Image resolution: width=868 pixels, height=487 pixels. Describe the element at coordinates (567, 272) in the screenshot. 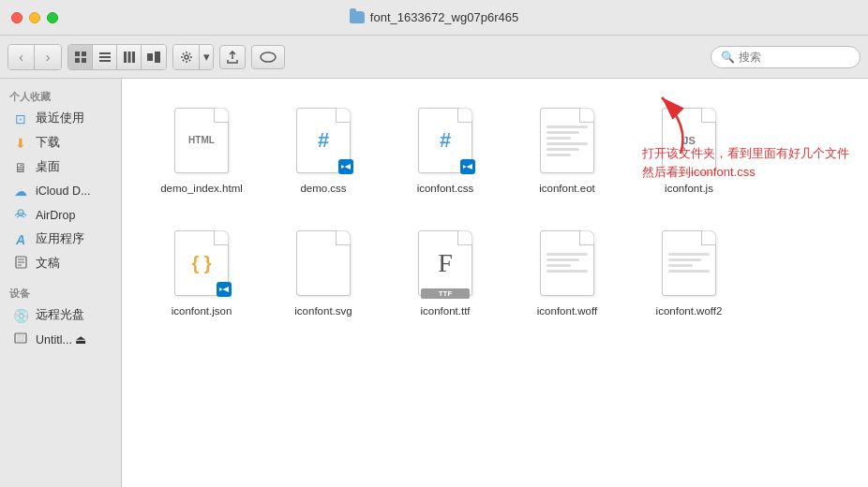

I see `list-item: iconfont.woff` at that location.